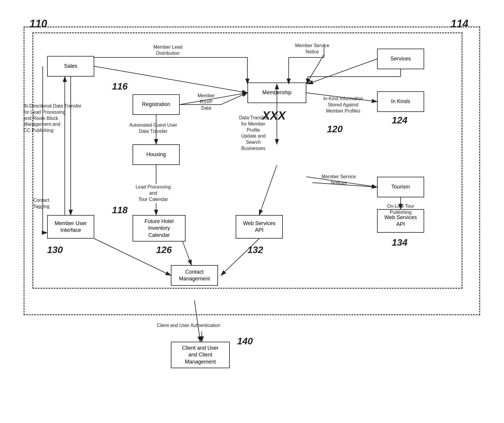 Image resolution: width=504 pixels, height=423 pixels. Describe the element at coordinates (255, 250) in the screenshot. I see `ref-132: 132` at that location.